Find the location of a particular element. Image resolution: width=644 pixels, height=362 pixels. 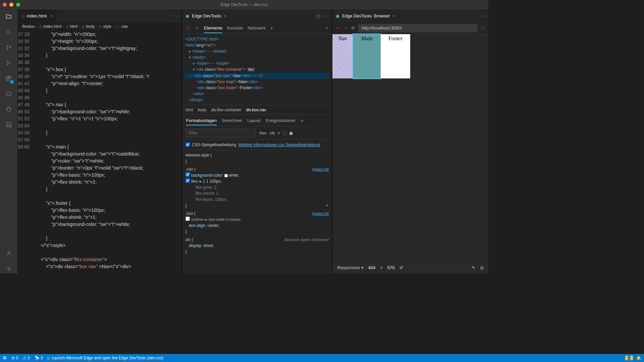

tab-berechnet: Berechnet is located at coordinates (232, 121).